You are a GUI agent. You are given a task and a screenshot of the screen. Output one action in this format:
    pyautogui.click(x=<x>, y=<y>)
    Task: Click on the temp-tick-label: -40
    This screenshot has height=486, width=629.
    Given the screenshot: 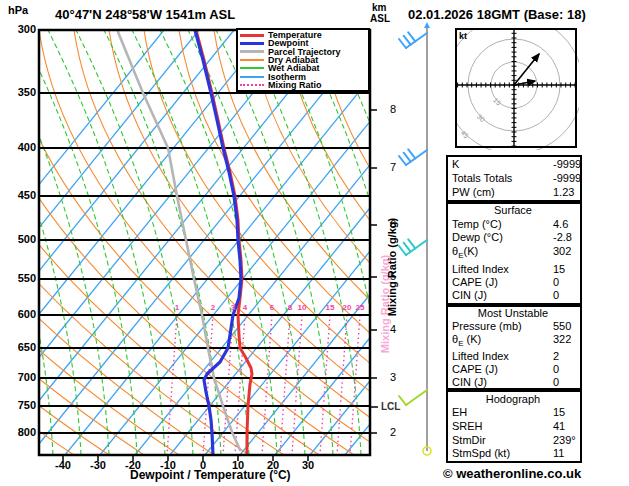 What is the action you would take?
    pyautogui.click(x=63, y=465)
    